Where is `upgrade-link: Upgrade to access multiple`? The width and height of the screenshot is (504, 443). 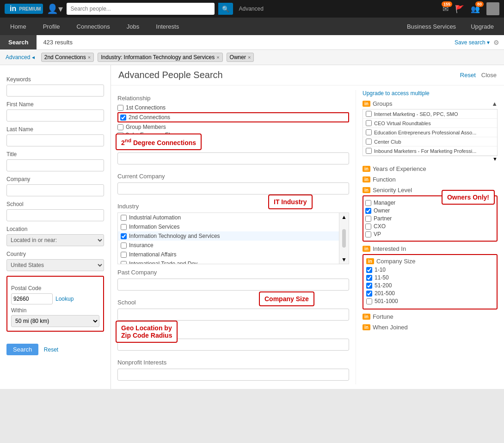
upgrade-link: Upgrade to access multiple is located at coordinates (430, 93).